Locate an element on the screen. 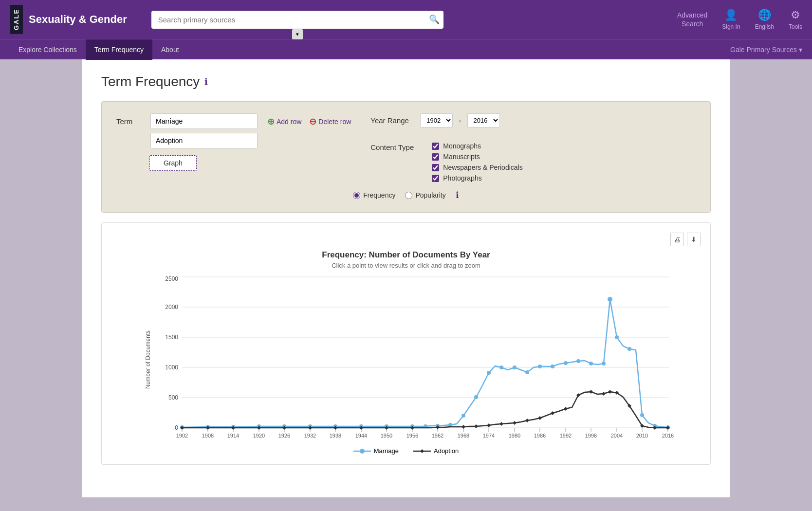 The width and height of the screenshot is (812, 511). svg-text: 1938 is located at coordinates (335, 436).